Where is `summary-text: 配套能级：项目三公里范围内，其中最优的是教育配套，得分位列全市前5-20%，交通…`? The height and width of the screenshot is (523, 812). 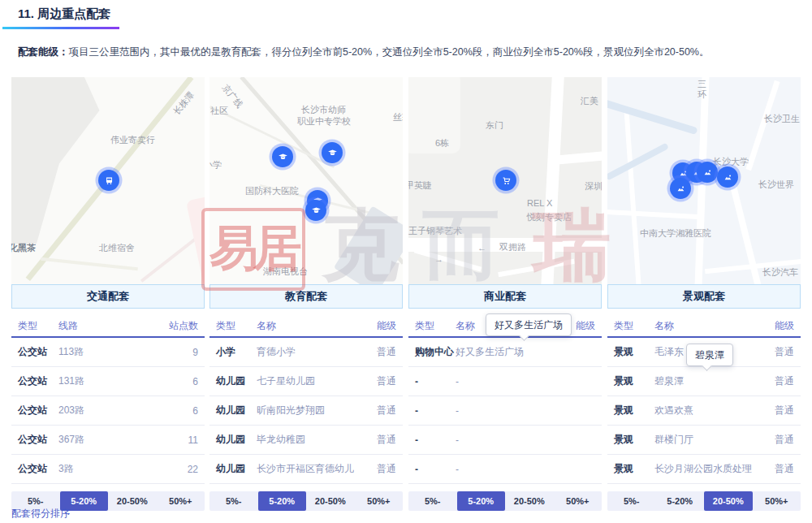 summary-text: 配套能级：项目三公里范围内，其中最优的是教育配套，得分位列全市前5-20%，交通… is located at coordinates (391, 52).